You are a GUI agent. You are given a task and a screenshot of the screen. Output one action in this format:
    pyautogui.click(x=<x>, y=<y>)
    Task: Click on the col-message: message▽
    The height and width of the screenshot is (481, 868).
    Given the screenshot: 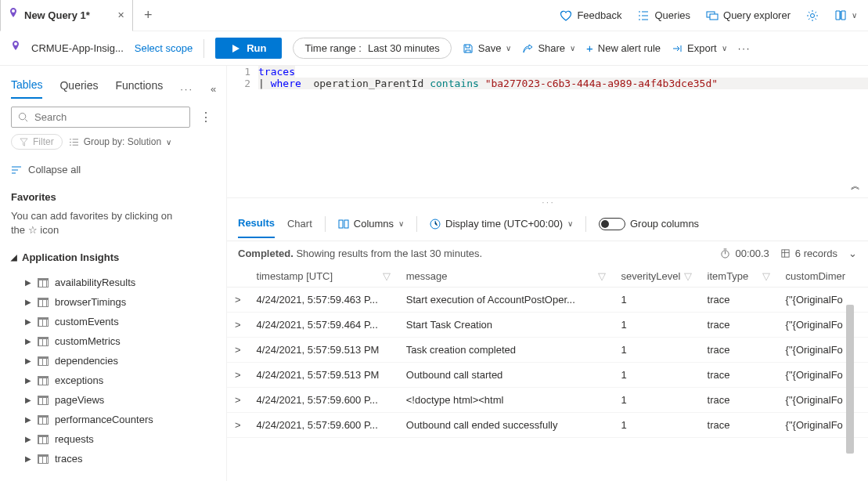 What is the action you would take?
    pyautogui.click(x=506, y=277)
    